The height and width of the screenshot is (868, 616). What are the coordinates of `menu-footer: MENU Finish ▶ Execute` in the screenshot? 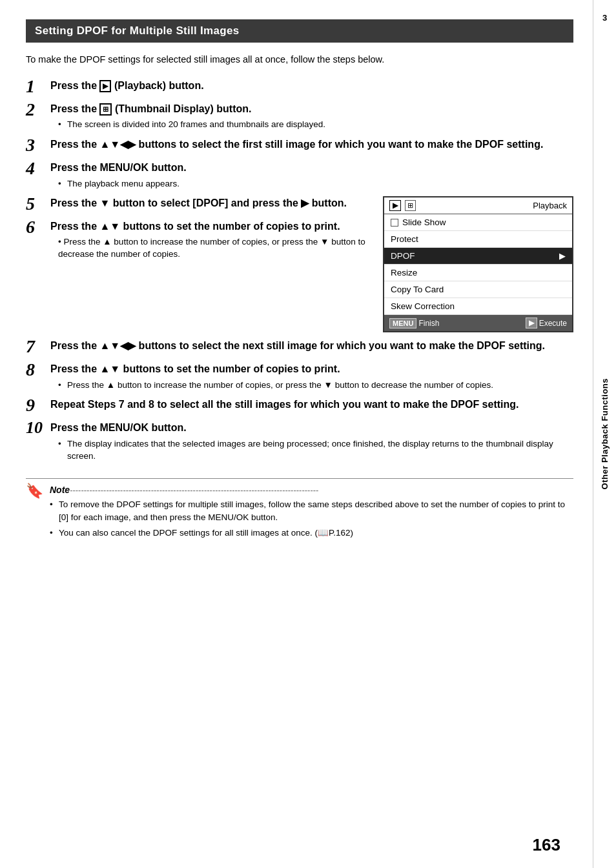 It's located at (478, 323).